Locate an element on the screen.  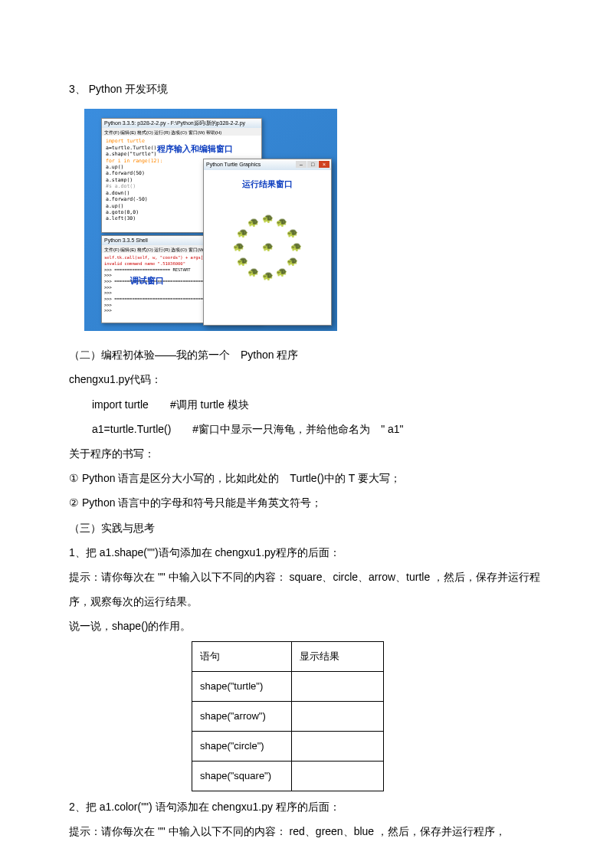
shell-label: 调试窗口 is located at coordinates (147, 280).